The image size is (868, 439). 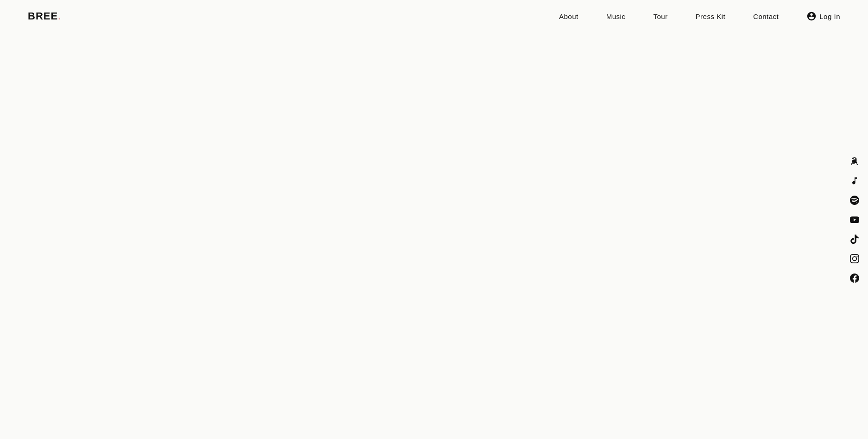 What do you see at coordinates (660, 17) in the screenshot?
I see `nav-item-tour: Tour` at bounding box center [660, 17].